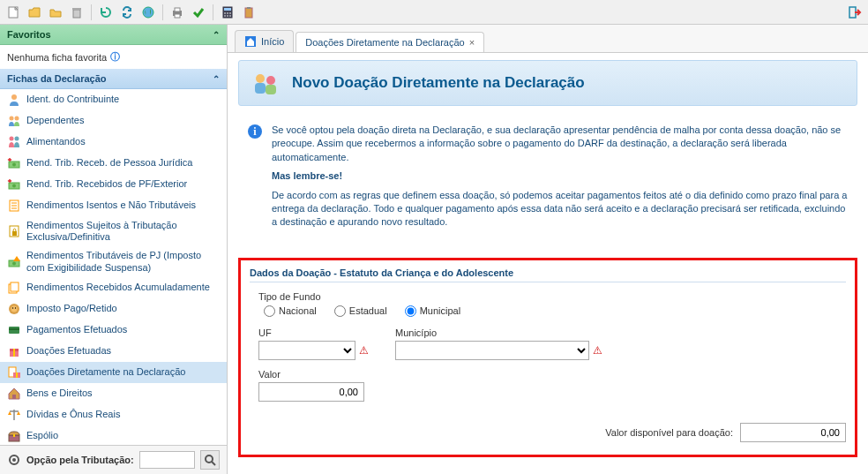 The height and width of the screenshot is (474, 868). What do you see at coordinates (492, 350) in the screenshot?
I see `municipio-select` at bounding box center [492, 350].